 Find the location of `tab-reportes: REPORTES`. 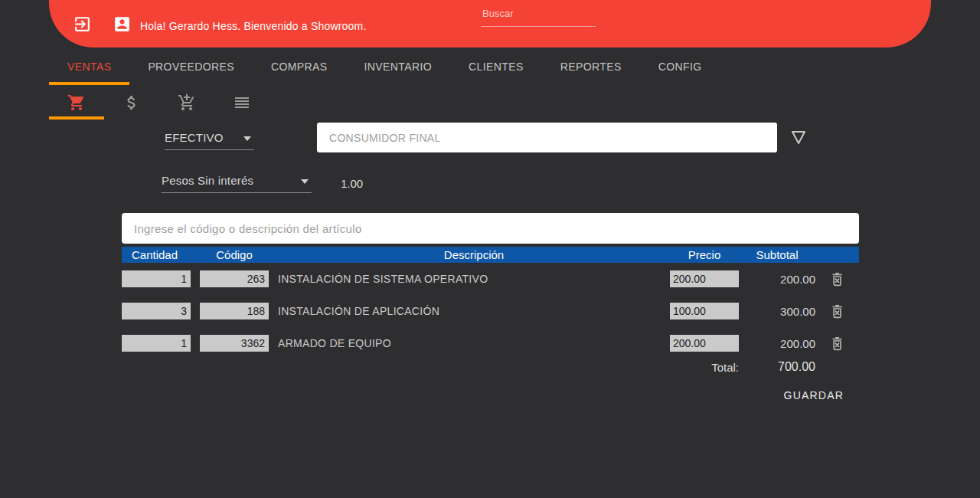

tab-reportes: REPORTES is located at coordinates (591, 66).